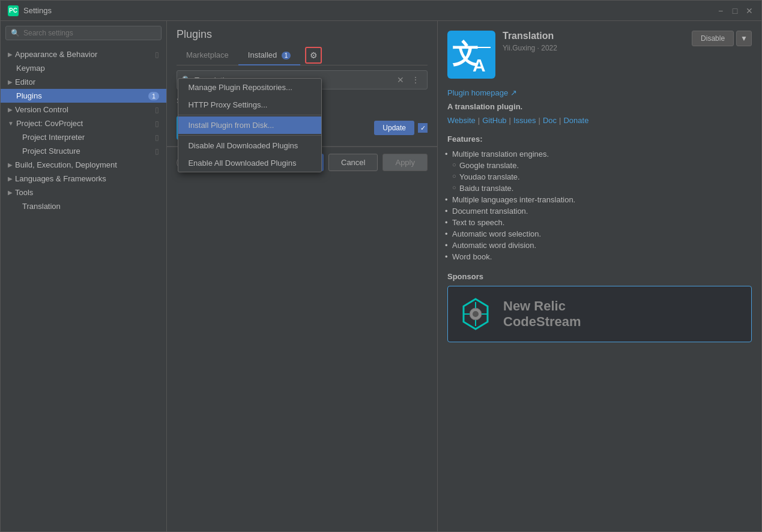 Image resolution: width=762 pixels, height=532 pixels. What do you see at coordinates (408, 80) in the screenshot?
I see `plugin-search-actions: ✕ ⋮` at bounding box center [408, 80].